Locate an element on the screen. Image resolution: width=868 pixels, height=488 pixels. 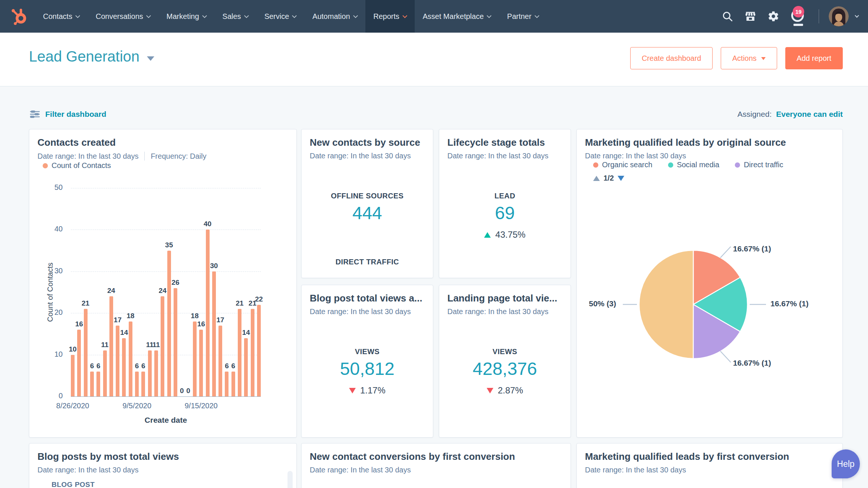
metric-delta: 43.75% is located at coordinates (505, 235).